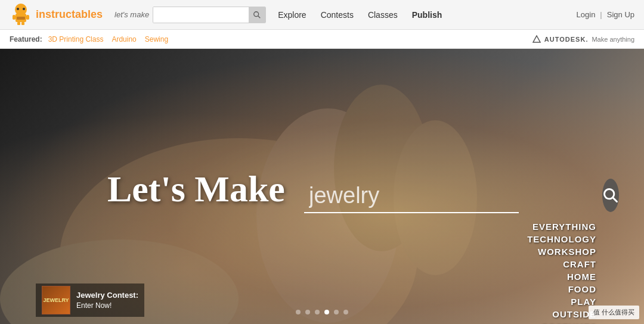  I want to click on category-craft: CRAFT, so click(580, 264).